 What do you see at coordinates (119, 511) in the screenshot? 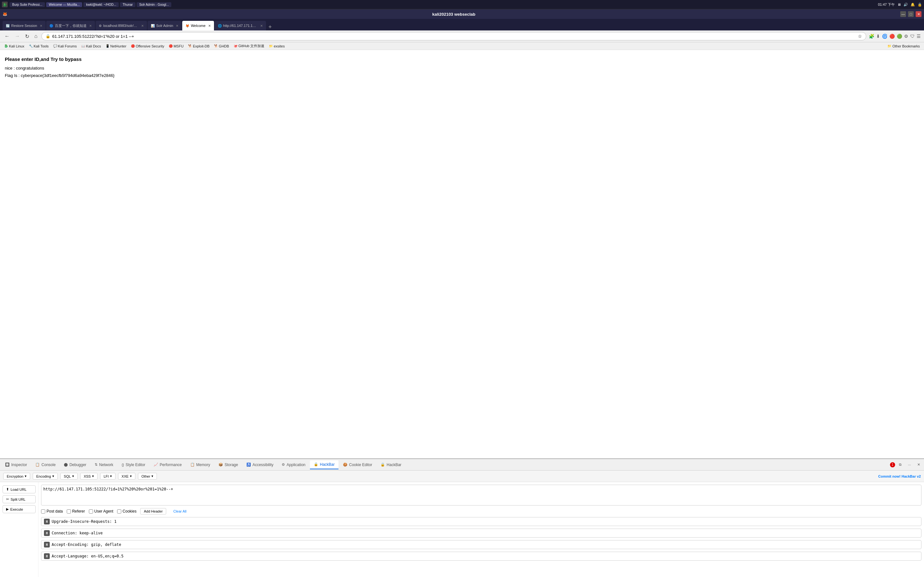
I see `cookies-checkbox` at bounding box center [119, 511].